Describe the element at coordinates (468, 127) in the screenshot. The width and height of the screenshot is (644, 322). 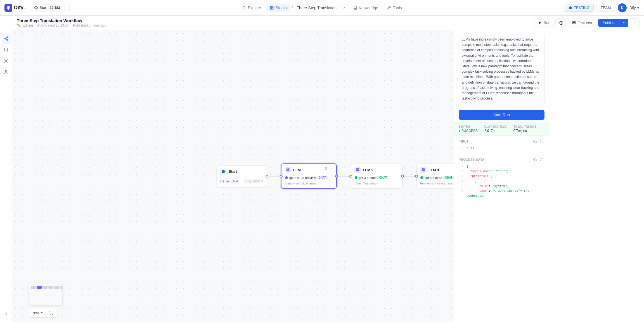
I see `status-label: STATUS` at that location.